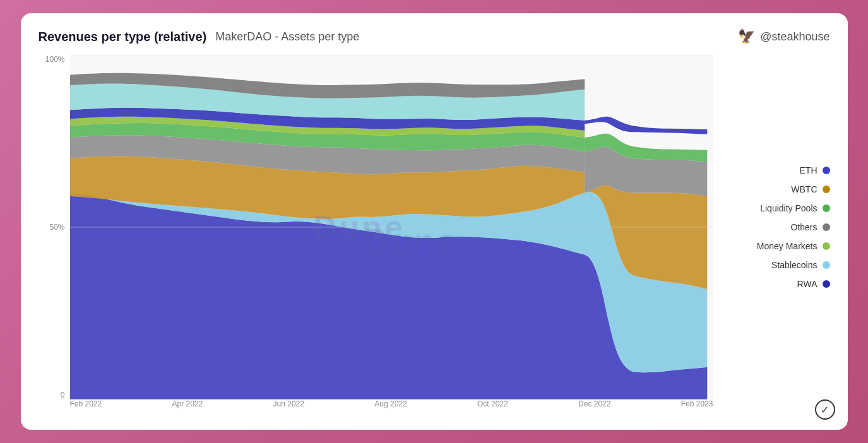 Image resolution: width=868 pixels, height=443 pixels. I want to click on legend-item-wbtc: WBTC, so click(778, 189).